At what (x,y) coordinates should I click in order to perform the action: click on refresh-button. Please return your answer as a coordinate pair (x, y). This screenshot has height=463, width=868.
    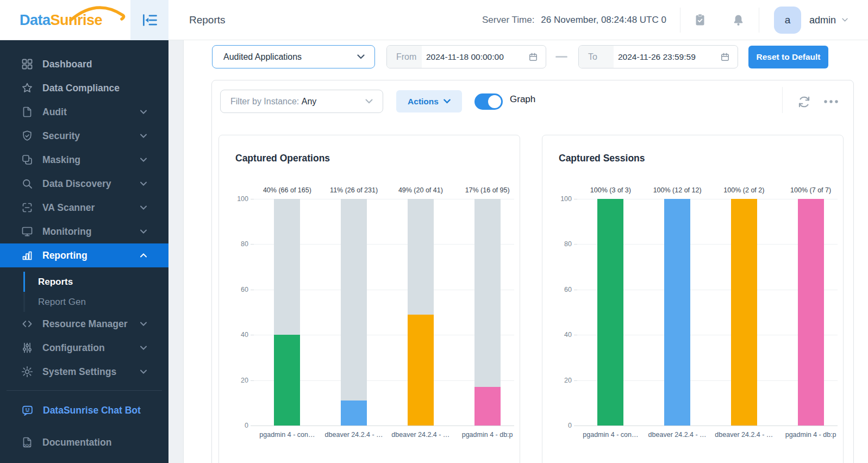
    Looking at the image, I should click on (804, 102).